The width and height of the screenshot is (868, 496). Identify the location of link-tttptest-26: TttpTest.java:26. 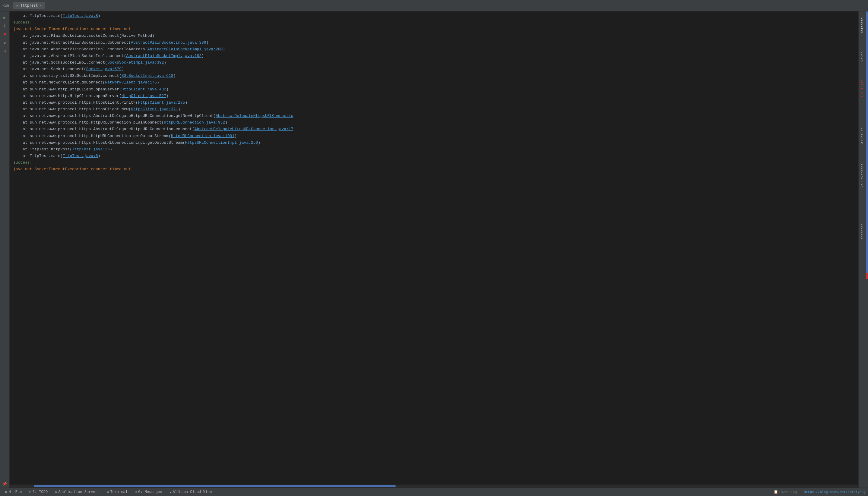
(91, 149).